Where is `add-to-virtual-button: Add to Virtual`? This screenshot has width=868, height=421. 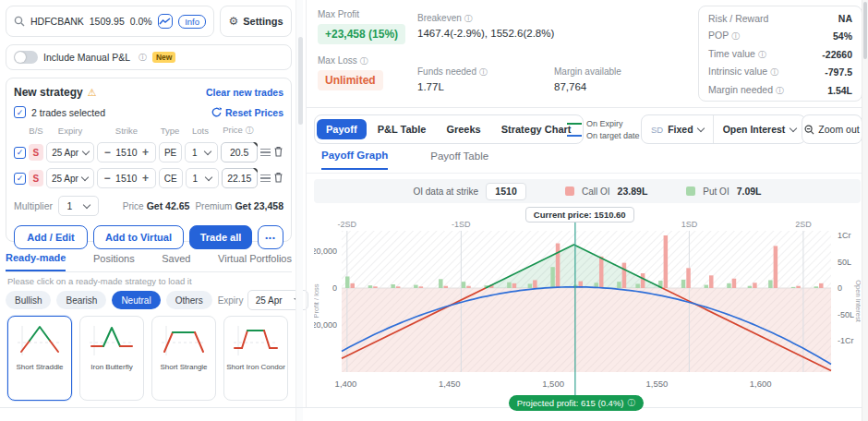
add-to-virtual-button: Add to Virtual is located at coordinates (139, 237).